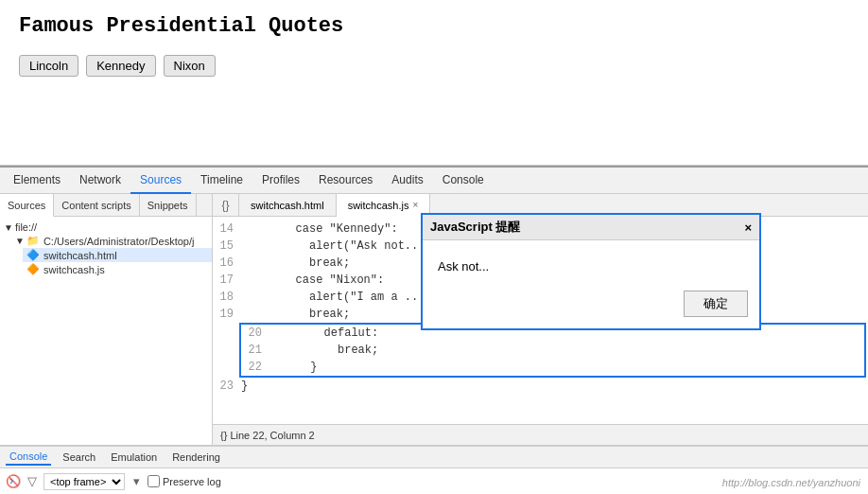  Describe the element at coordinates (312, 280) in the screenshot. I see `line-content-17: case "Nixon":` at that location.